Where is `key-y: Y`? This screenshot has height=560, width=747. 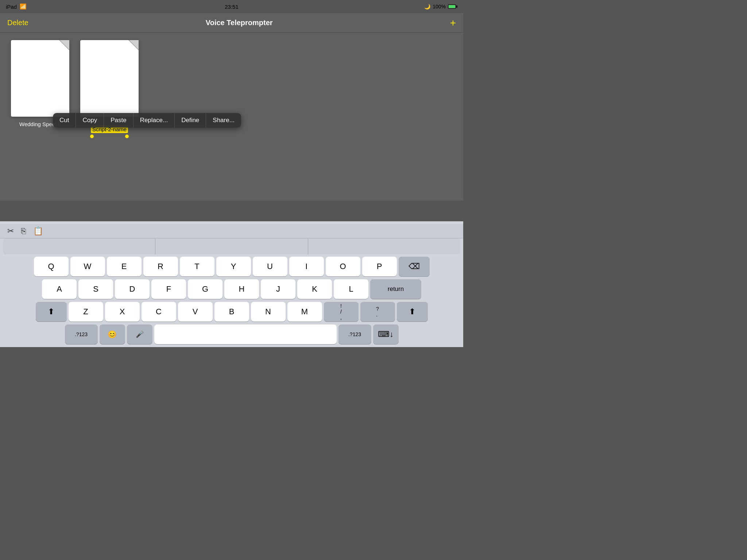 key-y: Y is located at coordinates (233, 267).